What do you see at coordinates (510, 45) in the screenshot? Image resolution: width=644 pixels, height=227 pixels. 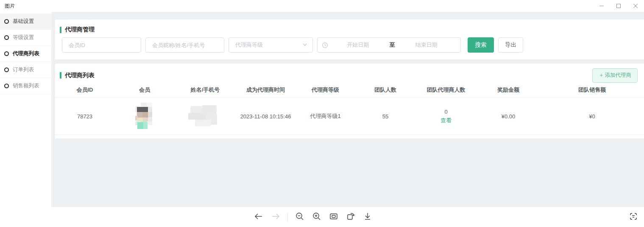 I see `export-button: 导出` at bounding box center [510, 45].